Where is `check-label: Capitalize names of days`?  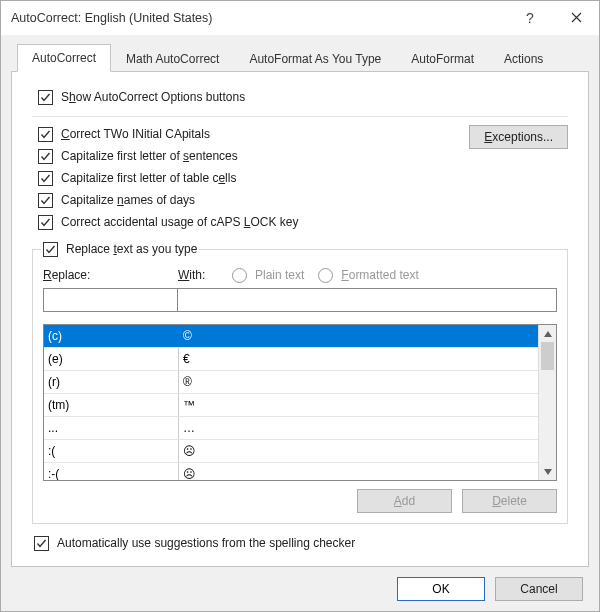 check-label: Capitalize names of days is located at coordinates (128, 200).